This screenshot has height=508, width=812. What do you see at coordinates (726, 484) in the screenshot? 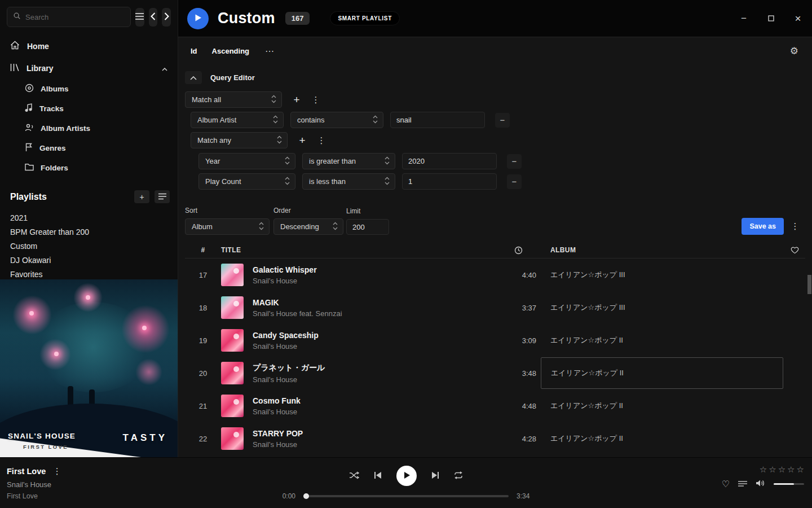
I see `favorite-button: ♡` at bounding box center [726, 484].